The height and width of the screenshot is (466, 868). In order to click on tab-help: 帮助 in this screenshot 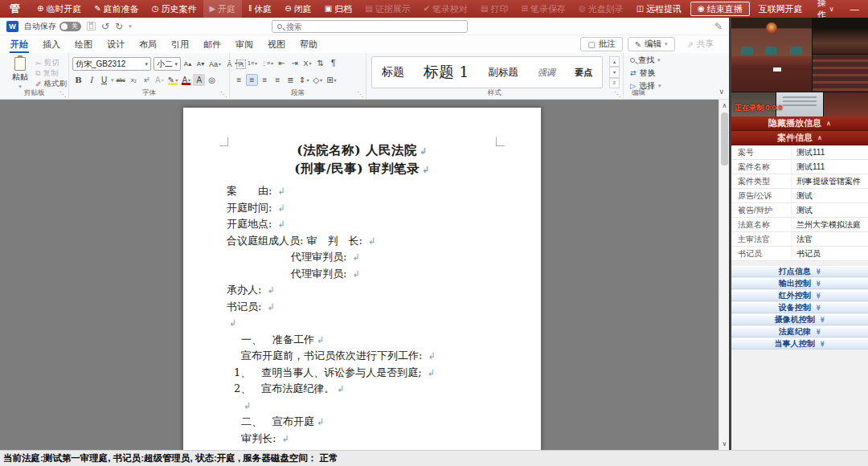, I will do `click(309, 44)`.